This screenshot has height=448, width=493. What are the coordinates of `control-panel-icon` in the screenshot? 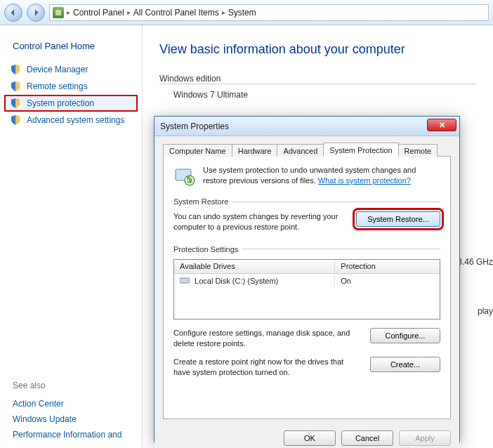 It's located at (58, 13).